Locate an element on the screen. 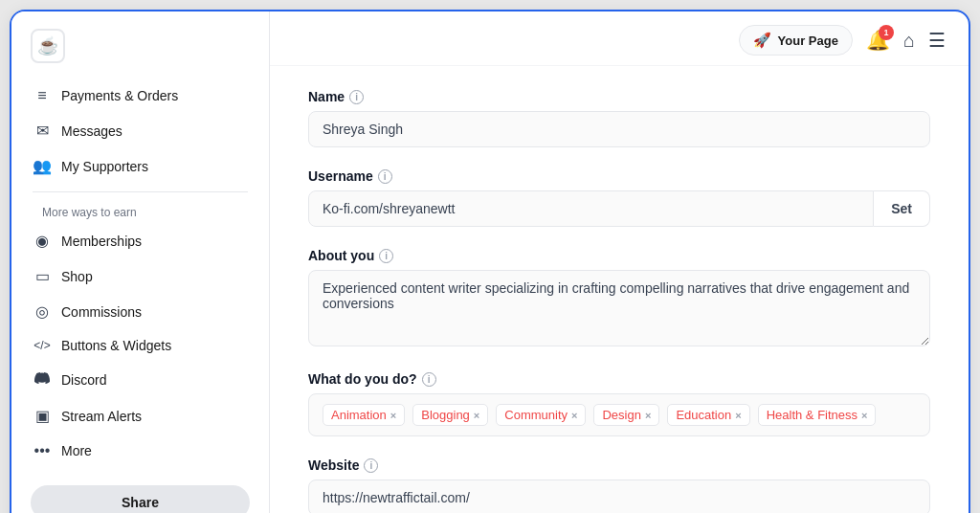 The image size is (980, 513). tag-education: Education× is located at coordinates (708, 415).